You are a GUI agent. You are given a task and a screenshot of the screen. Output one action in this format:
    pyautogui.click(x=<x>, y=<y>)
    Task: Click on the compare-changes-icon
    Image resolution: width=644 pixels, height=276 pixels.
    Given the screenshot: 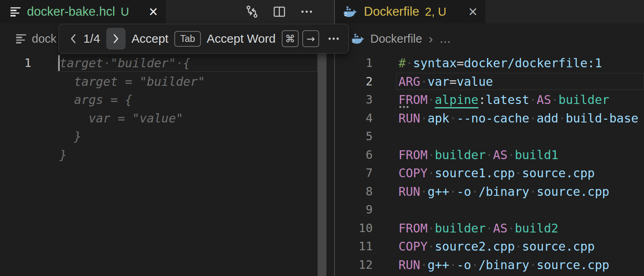 What is the action you would take?
    pyautogui.click(x=252, y=12)
    